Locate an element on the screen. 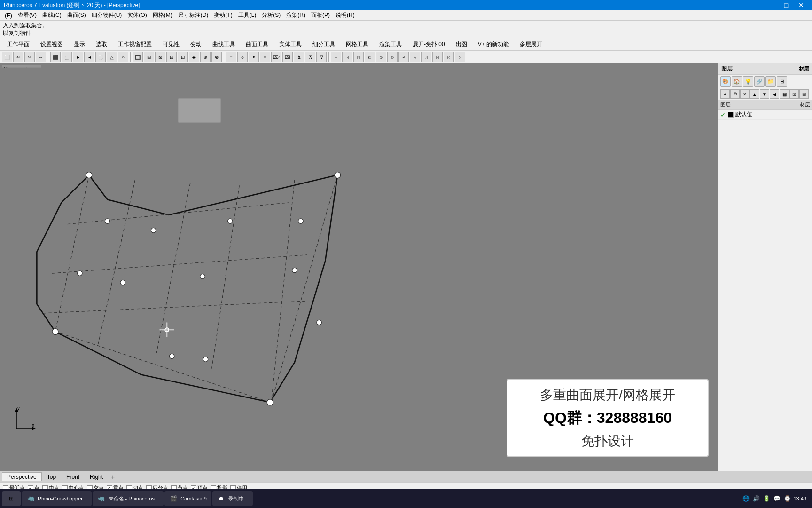  panel-icon-render: 💡 is located at coordinates (748, 81).